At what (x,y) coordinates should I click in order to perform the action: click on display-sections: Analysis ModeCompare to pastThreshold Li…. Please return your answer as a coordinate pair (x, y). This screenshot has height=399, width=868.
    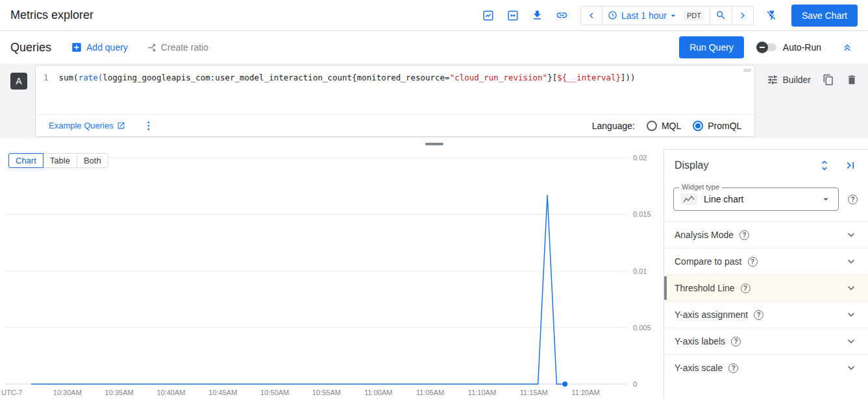
    Looking at the image, I should click on (766, 301).